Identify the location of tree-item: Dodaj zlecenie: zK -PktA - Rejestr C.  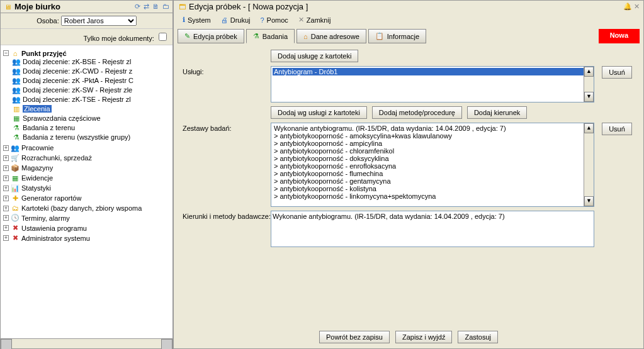
(78, 80).